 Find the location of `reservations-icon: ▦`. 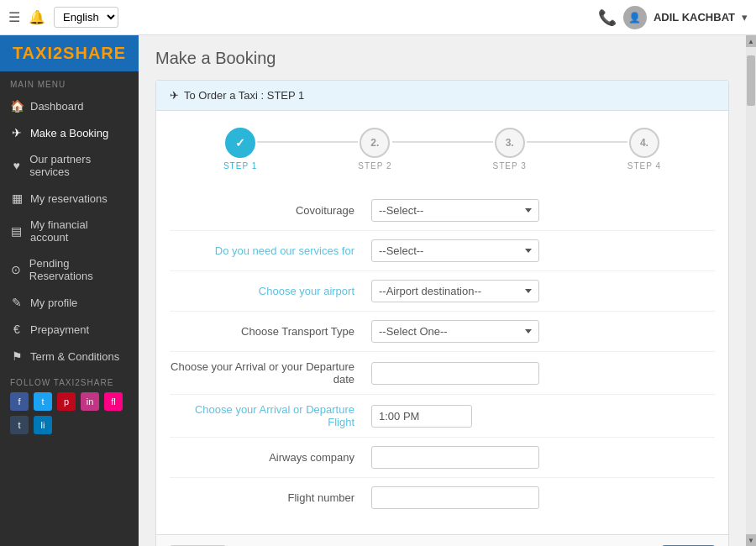

reservations-icon: ▦ is located at coordinates (17, 198).